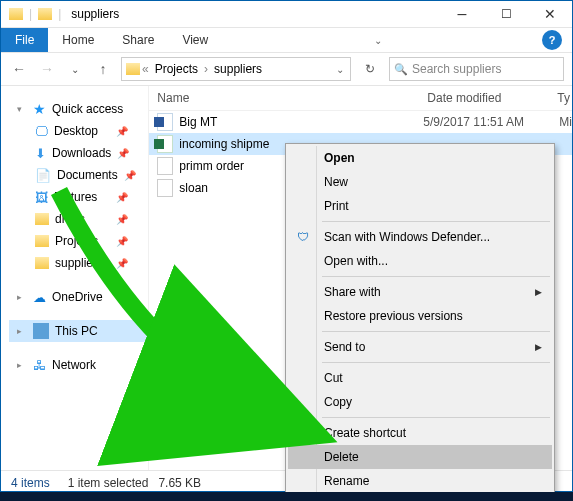 The height and width of the screenshot is (501, 573). Describe the element at coordinates (60, 14) in the screenshot. I see `qat-sep2: |` at that location.